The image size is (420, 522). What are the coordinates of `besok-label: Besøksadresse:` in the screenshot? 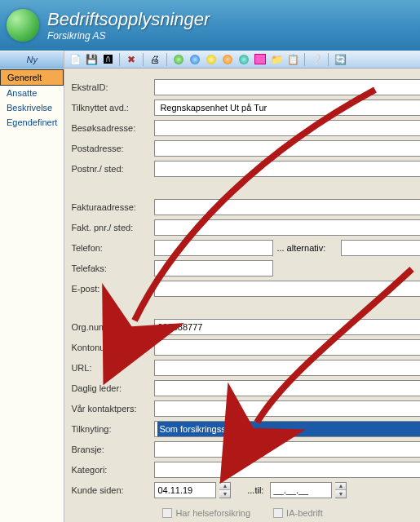 It's located at (113, 128).